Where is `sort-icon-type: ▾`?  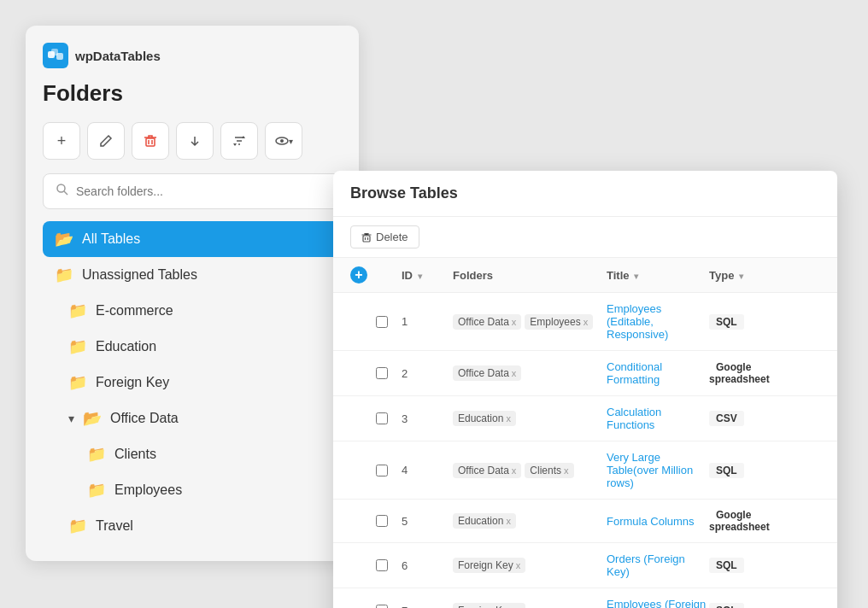
sort-icon-type: ▾ is located at coordinates (742, 277).